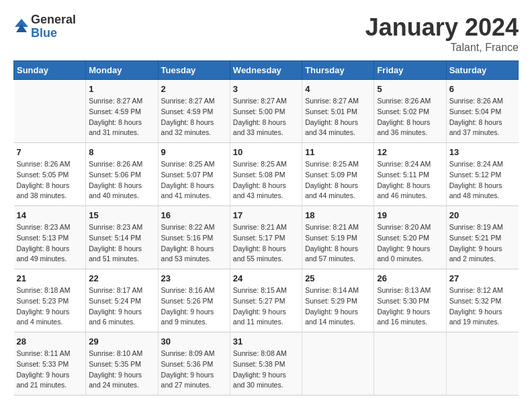 This screenshot has width=532, height=411. I want to click on day-info: Sunrise: 8:09 AMSunset: 5:36 PMDaylight:…, so click(194, 369).